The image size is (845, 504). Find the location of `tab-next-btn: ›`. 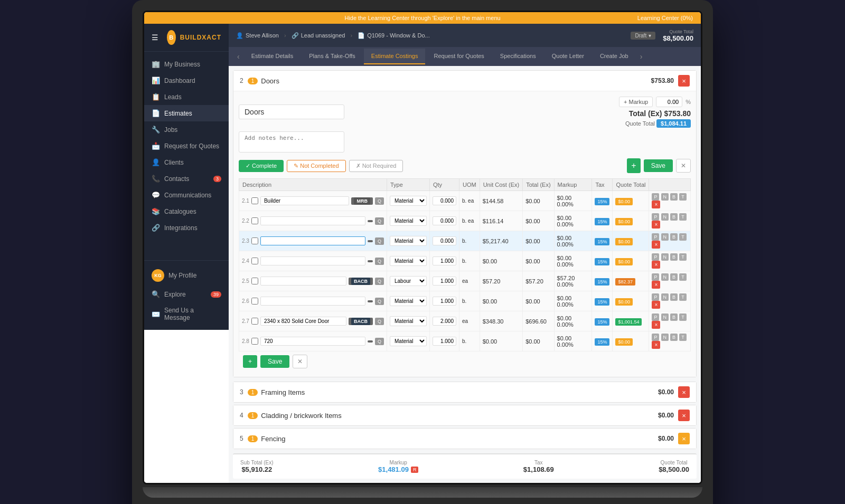

tab-next-btn: › is located at coordinates (641, 56).